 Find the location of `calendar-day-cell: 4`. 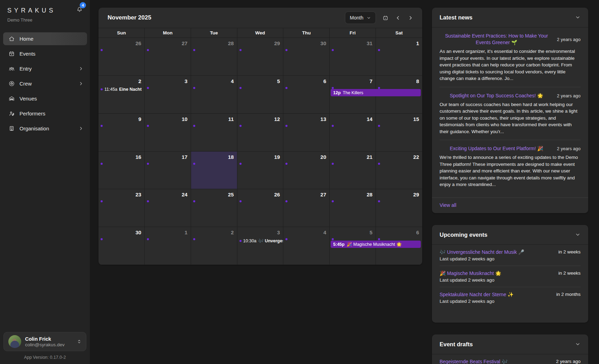

calendar-day-cell: 4 is located at coordinates (214, 95).